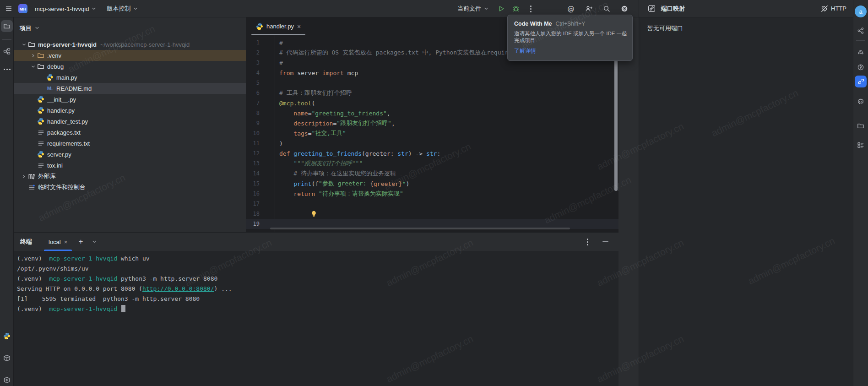  Describe the element at coordinates (432, 194) in the screenshot. I see `code-line-16: 16 return "待办事项：请替换为实际实现"` at that location.